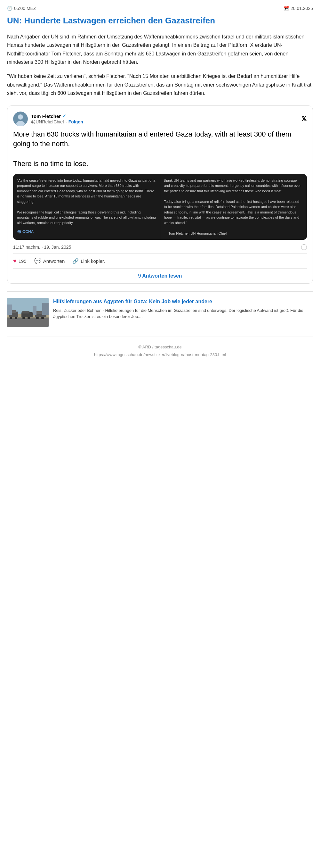  Describe the element at coordinates (302, 8) in the screenshot. I see `date-label: 20.01.2025` at that location.